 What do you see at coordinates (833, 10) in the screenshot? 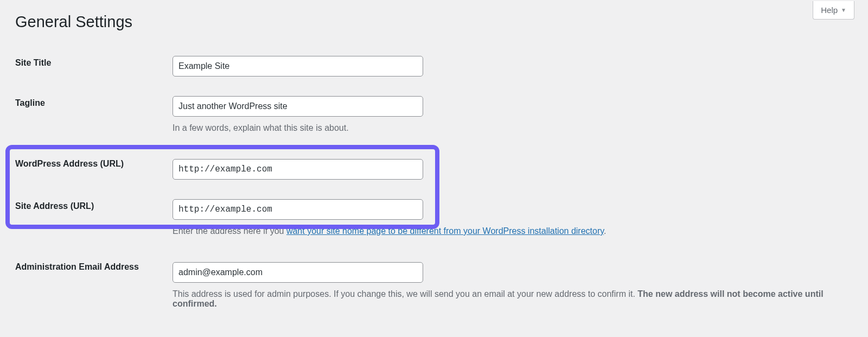
I see `help-button: Help ▼` at bounding box center [833, 10].